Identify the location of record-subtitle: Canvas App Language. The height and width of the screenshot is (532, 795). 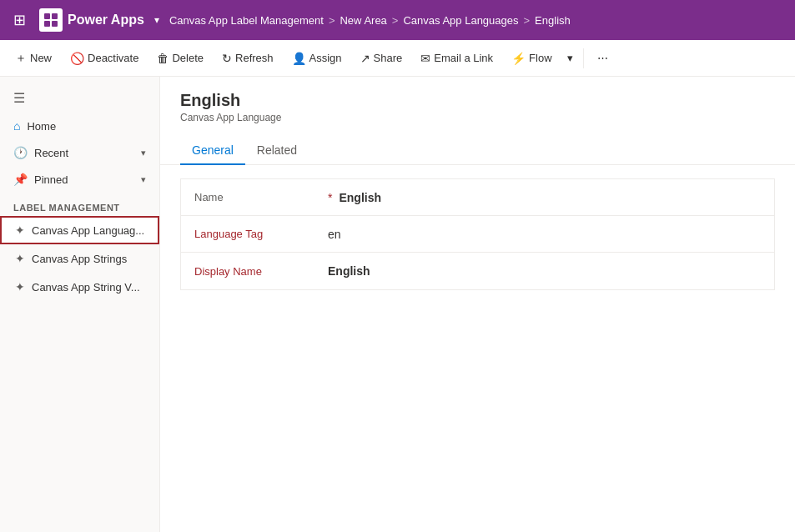
(477, 118).